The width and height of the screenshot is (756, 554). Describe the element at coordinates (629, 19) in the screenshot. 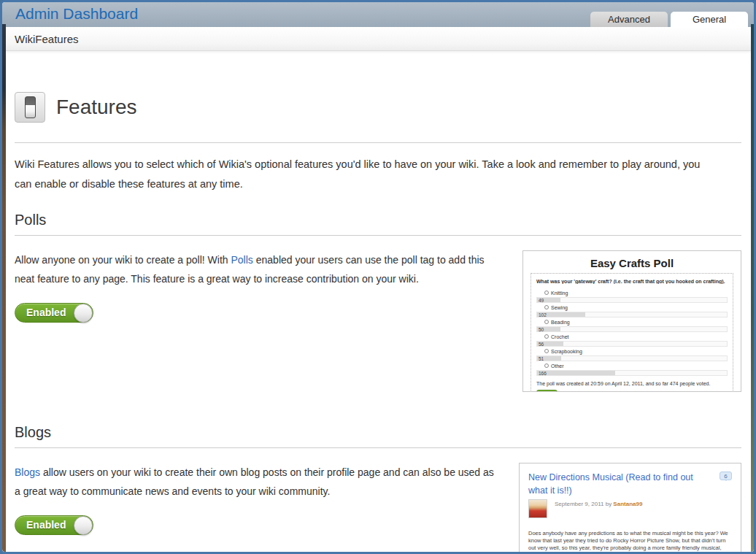

I see `tab-advanced: Advanced` at that location.